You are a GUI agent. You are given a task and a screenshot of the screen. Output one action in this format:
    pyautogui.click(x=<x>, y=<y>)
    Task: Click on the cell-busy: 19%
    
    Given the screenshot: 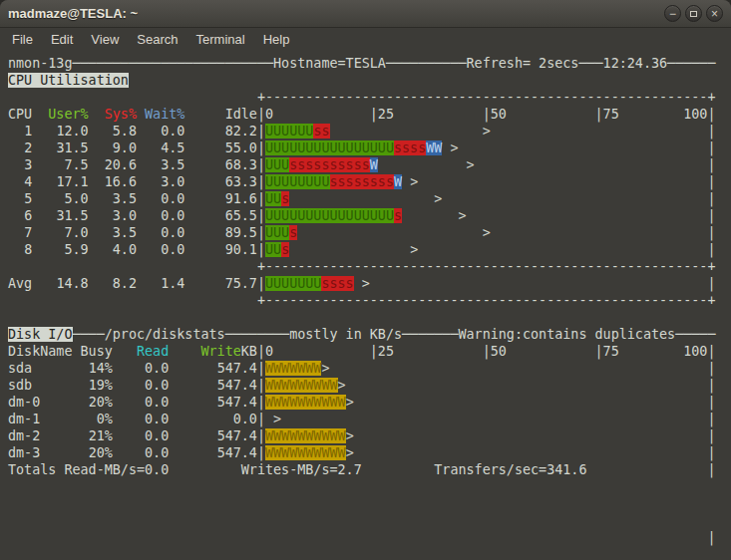 What is the action you would take?
    pyautogui.click(x=101, y=385)
    